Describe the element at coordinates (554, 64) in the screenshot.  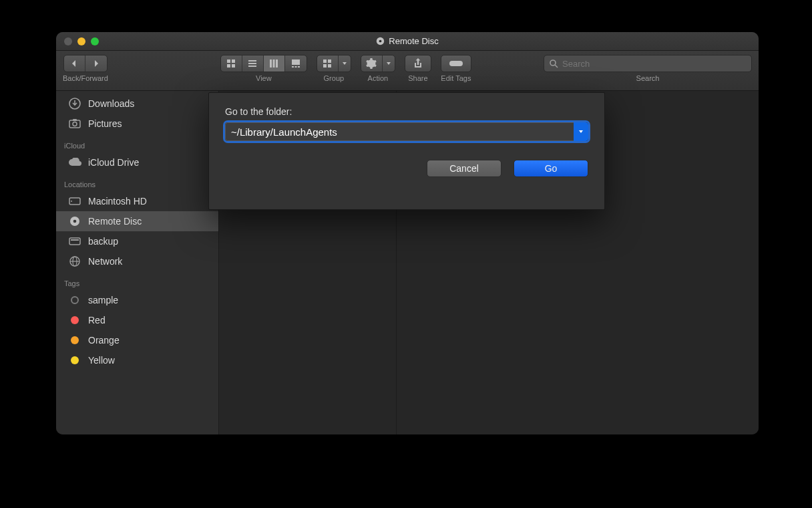
I see `search-icon` at that location.